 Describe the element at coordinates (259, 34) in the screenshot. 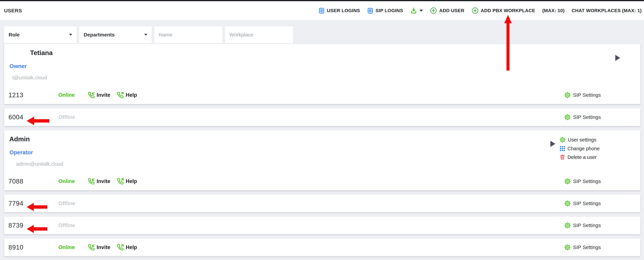

I see `workplace-filter-input` at that location.